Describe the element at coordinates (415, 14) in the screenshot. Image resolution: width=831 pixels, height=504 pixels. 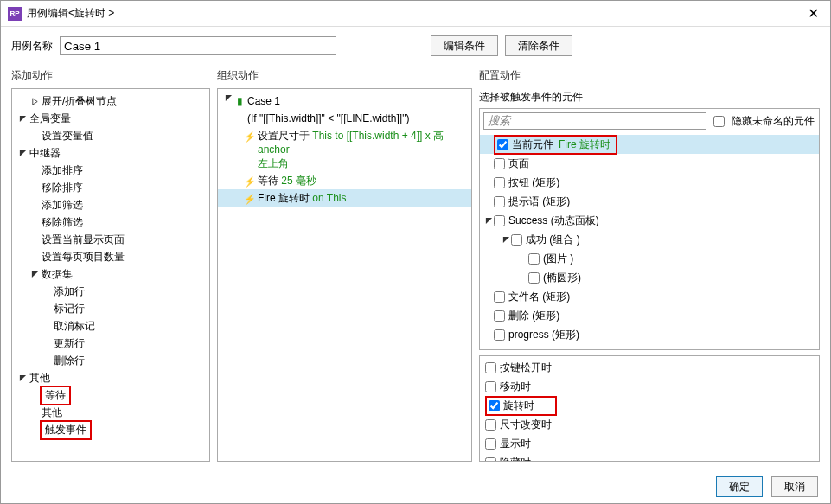
I see `window-title: 用例编辑<旋转时 >` at that location.